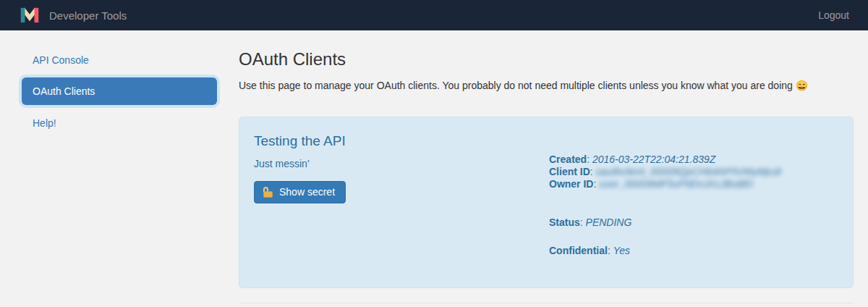 Image resolution: width=868 pixels, height=307 pixels. Describe the element at coordinates (567, 222) in the screenshot. I see `status-label: Status` at that location.